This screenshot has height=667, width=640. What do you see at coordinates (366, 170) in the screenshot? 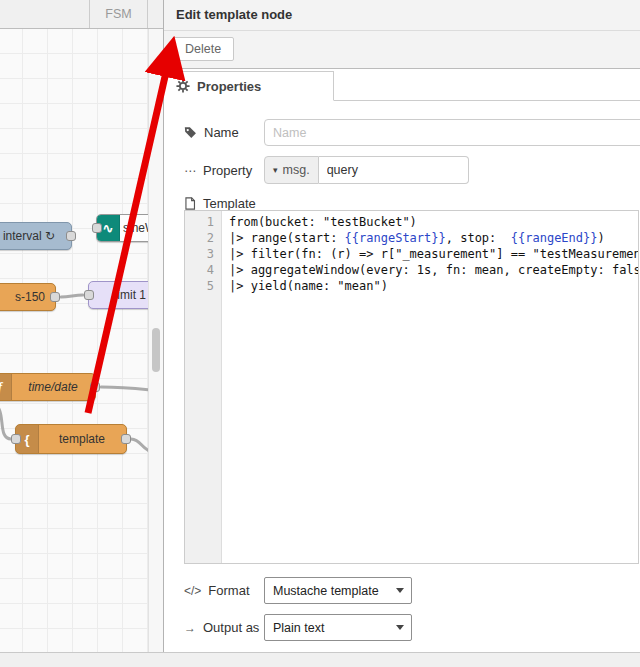
I see `property-typed-input: ▾ msg.` at bounding box center [366, 170].